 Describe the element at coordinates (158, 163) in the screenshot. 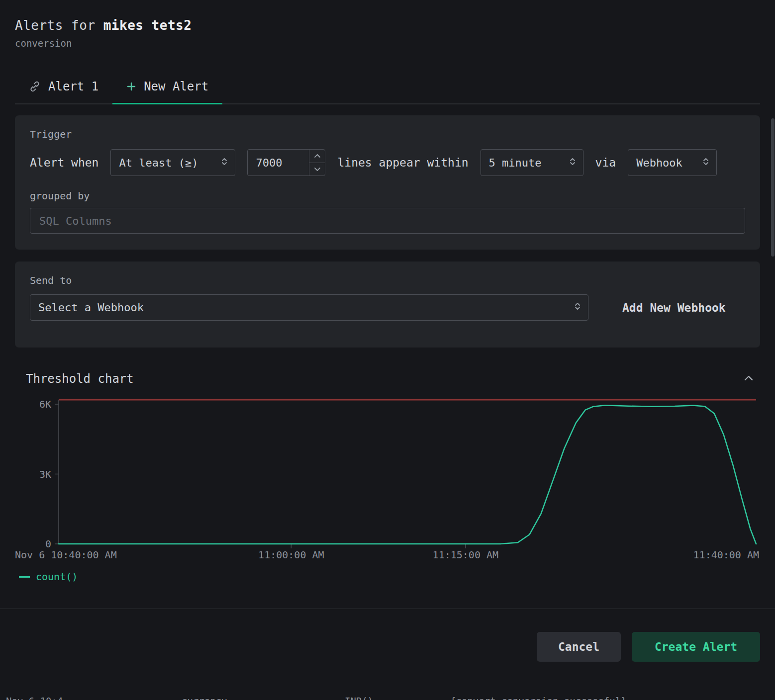

I see `comparator-value: At least (≥)` at that location.